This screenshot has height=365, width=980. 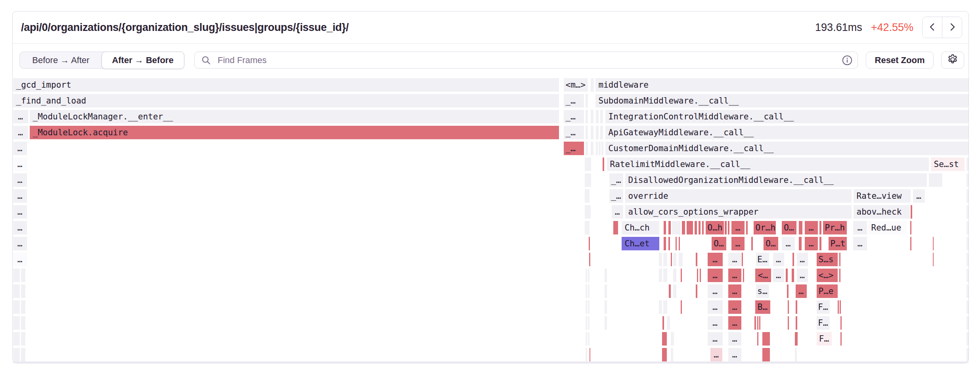 I want to click on previous-button, so click(x=932, y=27).